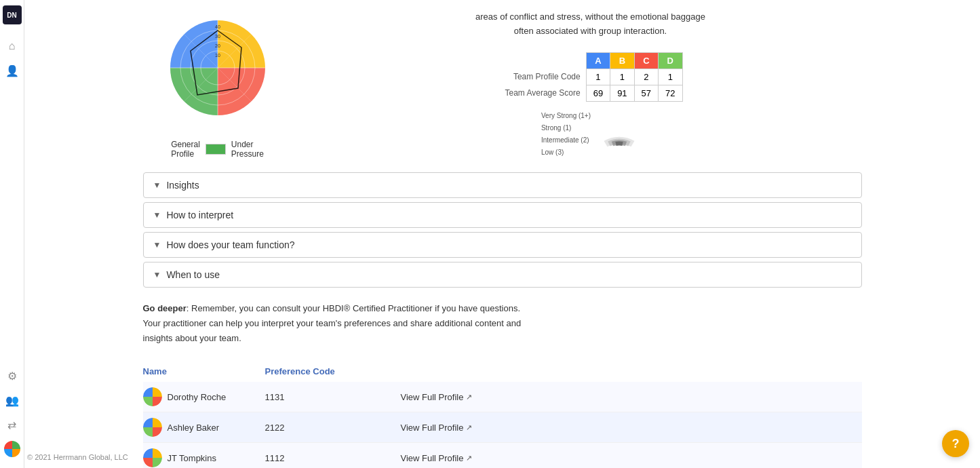  What do you see at coordinates (619, 129) in the screenshot?
I see `arc-legend-svg` at bounding box center [619, 129].